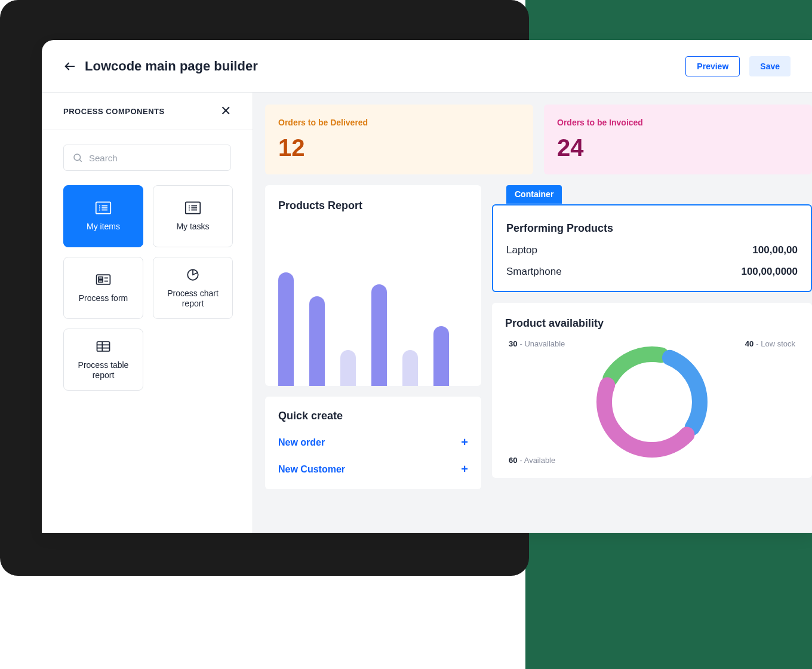 This screenshot has width=812, height=669. I want to click on card-heading: Performing Products, so click(652, 228).